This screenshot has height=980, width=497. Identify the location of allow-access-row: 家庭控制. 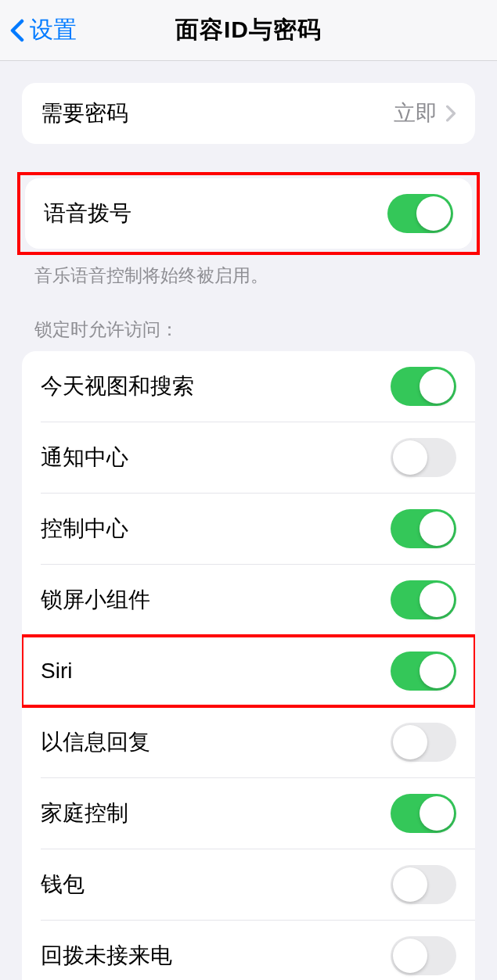
(249, 813).